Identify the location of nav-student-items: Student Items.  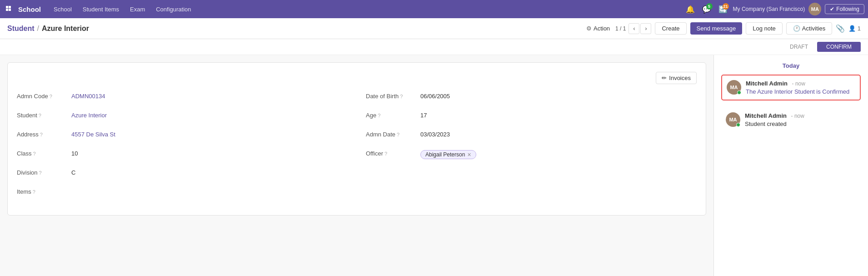
(101, 9).